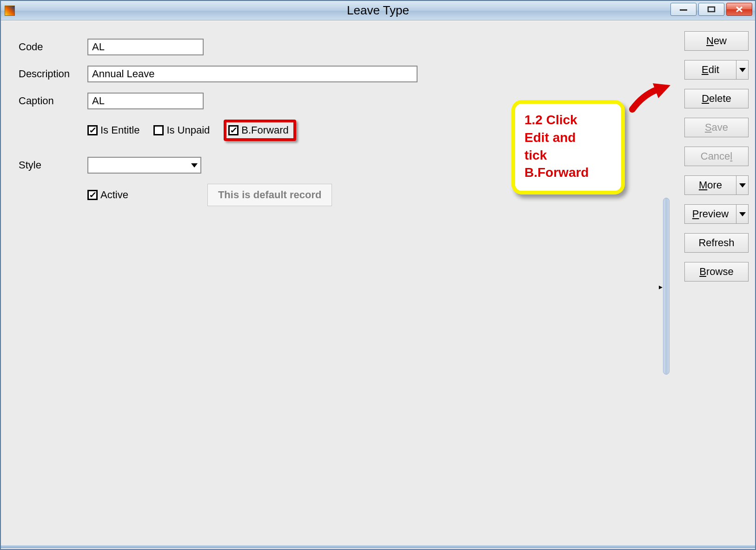 This screenshot has width=756, height=550. Describe the element at coordinates (120, 130) in the screenshot. I see `is-entitle-label: Is Entitle` at that location.